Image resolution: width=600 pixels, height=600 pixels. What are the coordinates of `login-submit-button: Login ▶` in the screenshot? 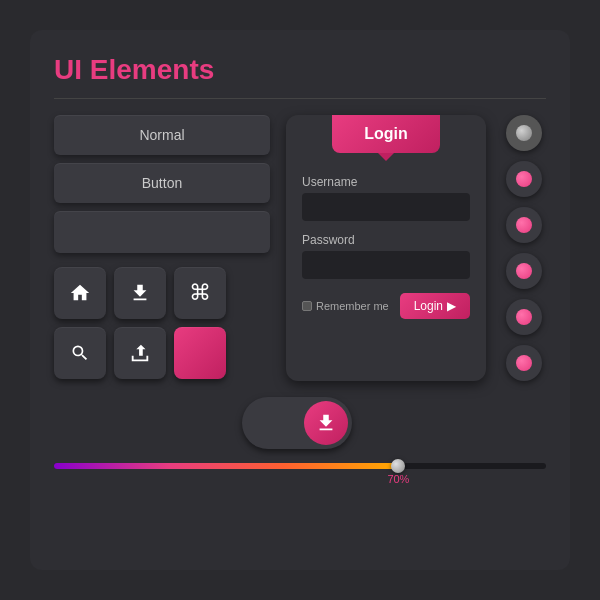 It's located at (435, 306).